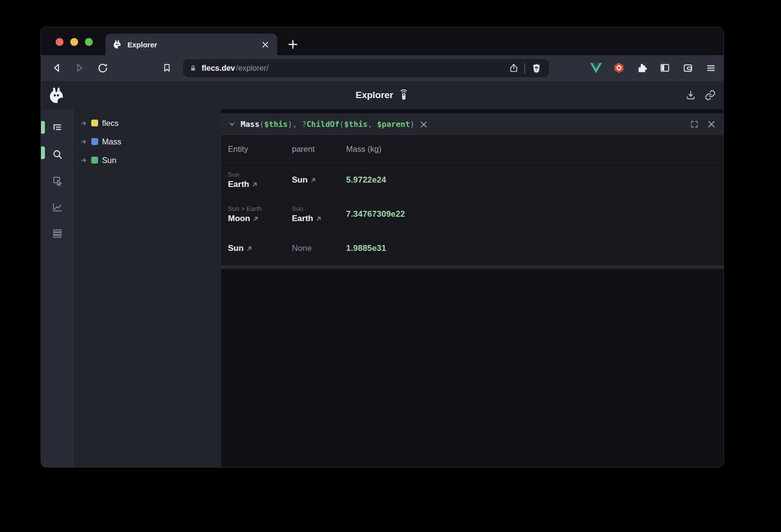 This screenshot has height=532, width=781. I want to click on close-panel-icon, so click(711, 124).